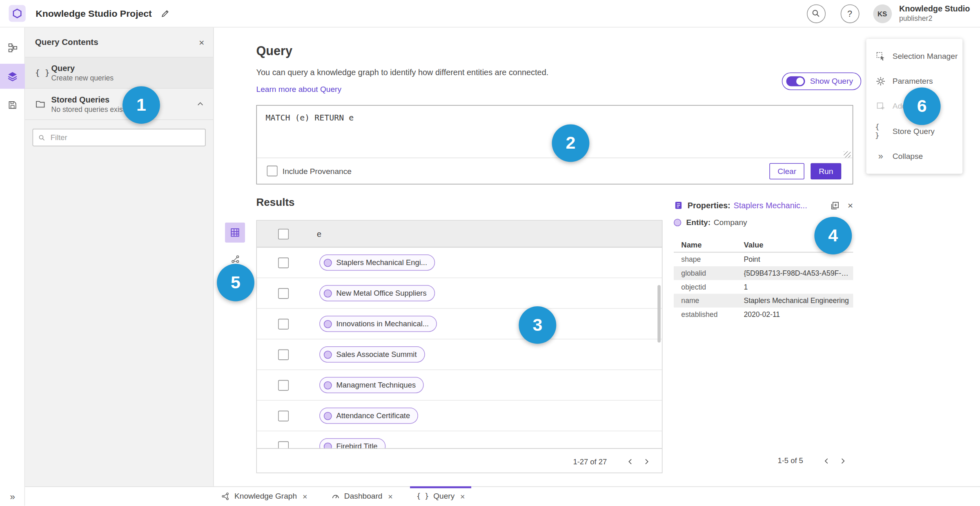  What do you see at coordinates (357, 445) in the screenshot?
I see `entity-chip-label: Firebird Title` at bounding box center [357, 445].